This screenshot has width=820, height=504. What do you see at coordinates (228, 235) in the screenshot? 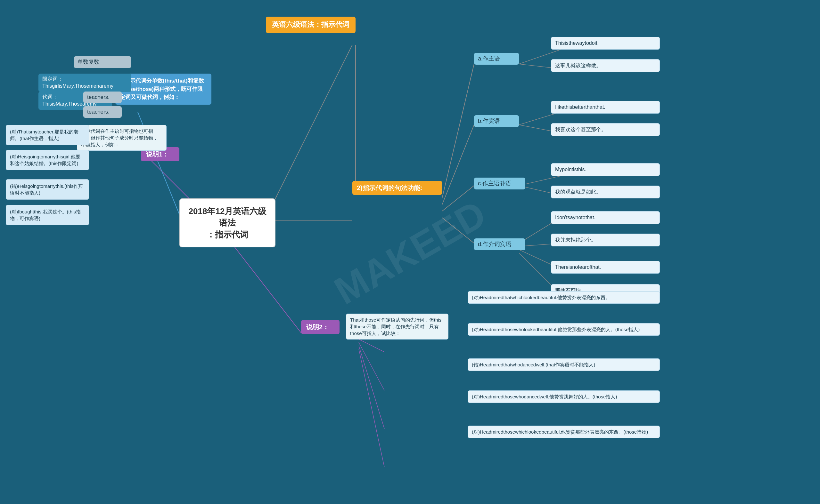
I see `center-line2: ：指示代词` at bounding box center [228, 235].